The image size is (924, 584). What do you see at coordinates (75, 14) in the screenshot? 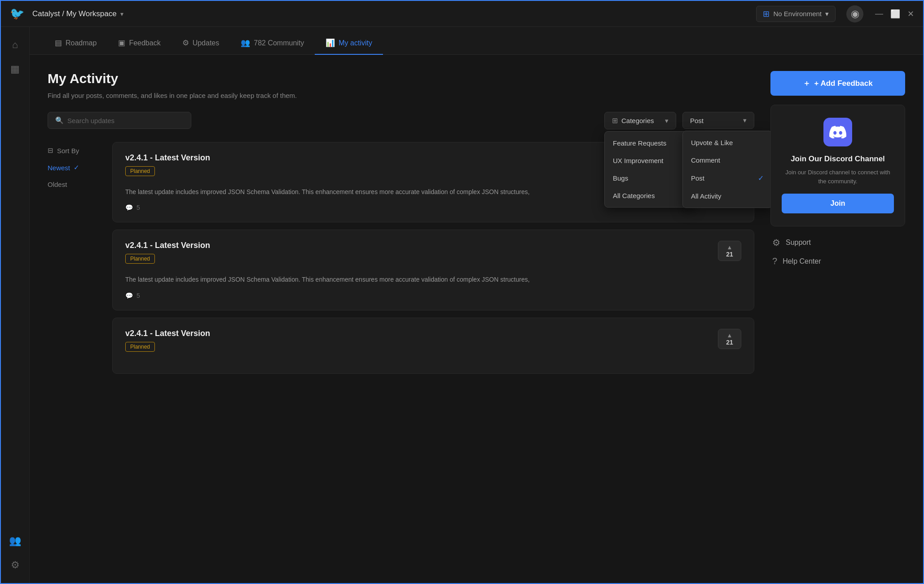
I see `workspace-label: Catalyst / My Workspace` at bounding box center [75, 14].